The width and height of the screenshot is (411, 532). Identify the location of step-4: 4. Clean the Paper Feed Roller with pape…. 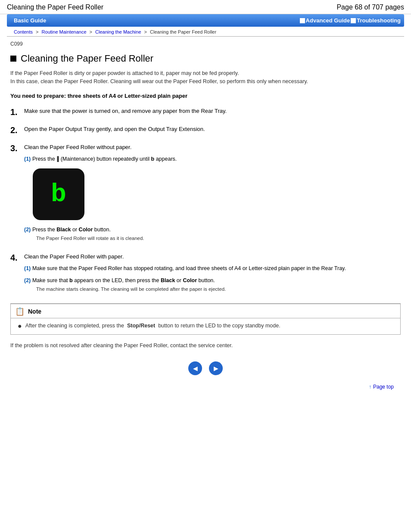
(206, 274).